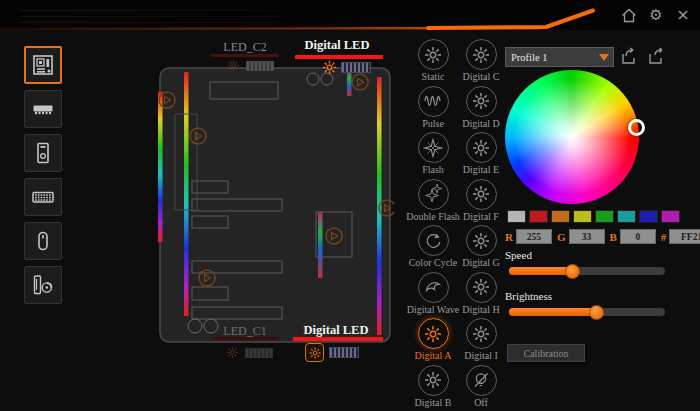 The height and width of the screenshot is (411, 700). What do you see at coordinates (433, 148) in the screenshot?
I see `flash-icon` at bounding box center [433, 148].